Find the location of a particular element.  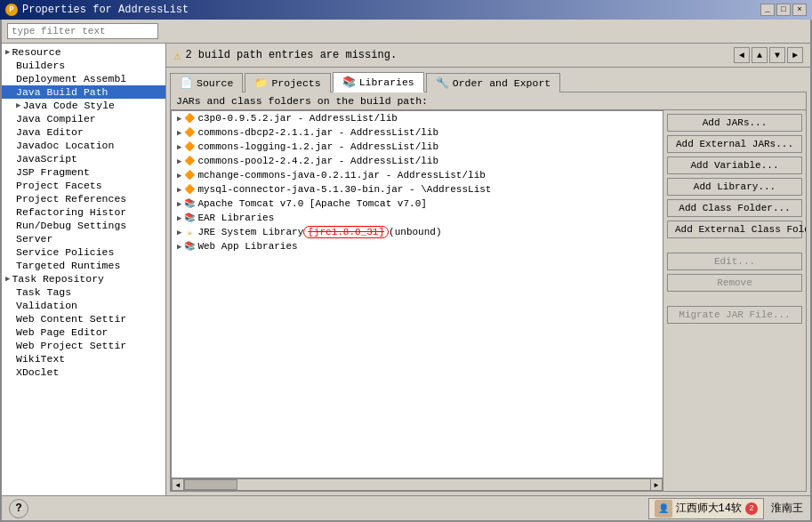

sidebar-item-validation: Validation is located at coordinates (84, 306).